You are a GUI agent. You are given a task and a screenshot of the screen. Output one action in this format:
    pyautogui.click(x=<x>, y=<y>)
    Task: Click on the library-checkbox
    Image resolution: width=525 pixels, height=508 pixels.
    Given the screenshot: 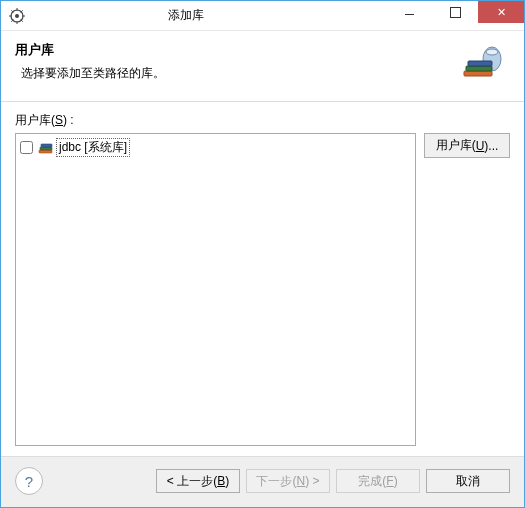 What is the action you would take?
    pyautogui.click(x=26, y=148)
    